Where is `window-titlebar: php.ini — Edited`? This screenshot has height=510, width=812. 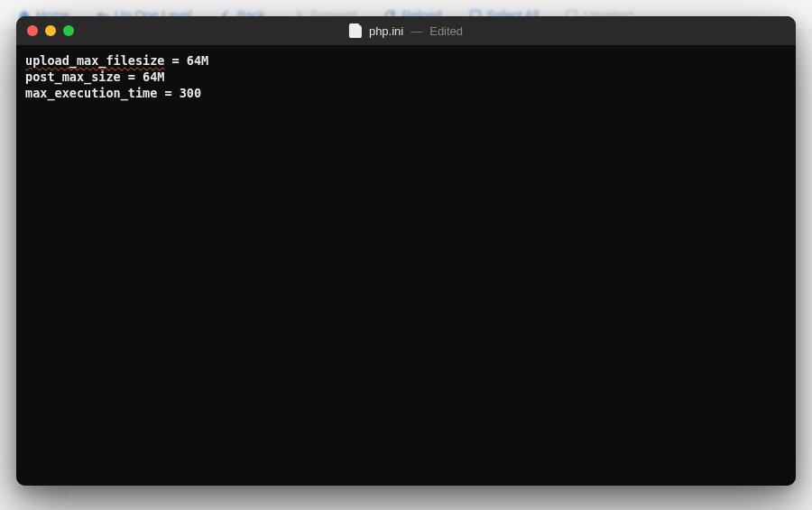 window-titlebar: php.ini — Edited is located at coordinates (406, 31).